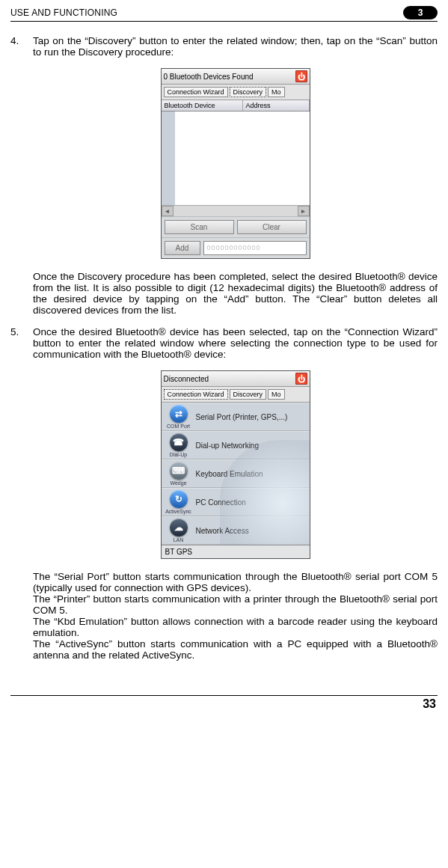 This screenshot has height=868, width=448. What do you see at coordinates (277, 106) in the screenshot?
I see `col-address: Address` at bounding box center [277, 106].